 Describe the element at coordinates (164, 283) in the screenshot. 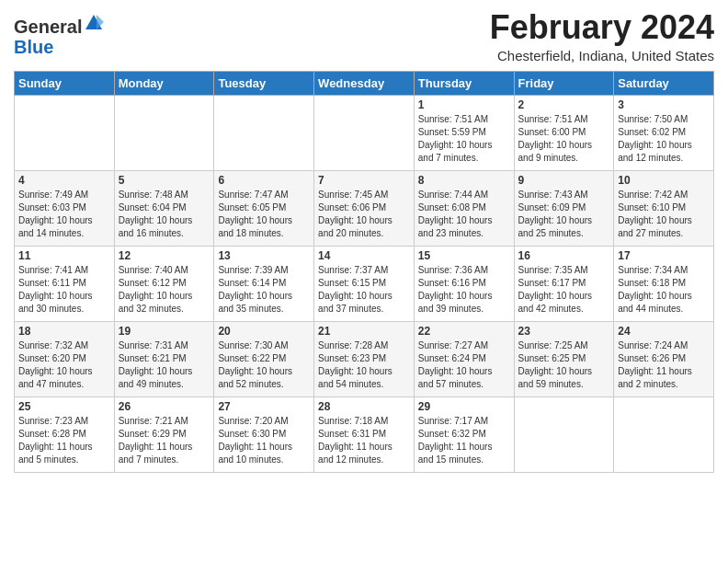

I see `calendar-day-cell: 12Sunrise: 7:40 AM Sunset: 6:12 PM Dayli…` at that location.